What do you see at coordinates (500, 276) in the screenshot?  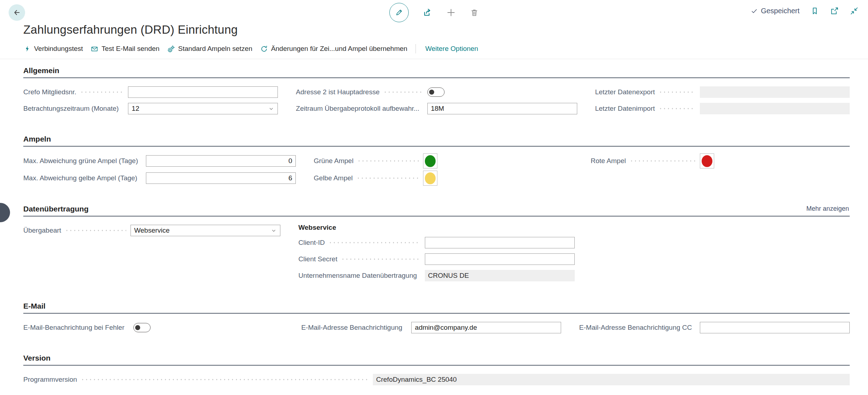 I see `unternehmensname-field: CRONUS DE` at bounding box center [500, 276].